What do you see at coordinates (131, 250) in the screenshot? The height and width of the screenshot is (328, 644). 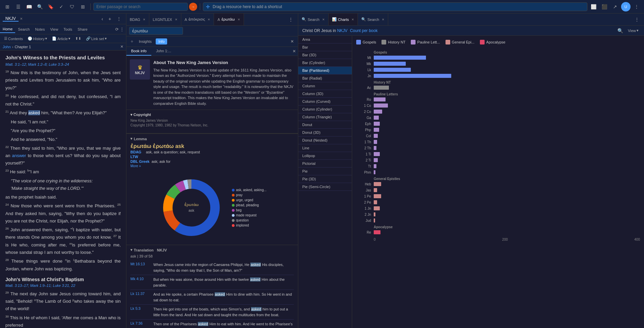 I see `collapse-trans-icon: ▾` at bounding box center [131, 250].